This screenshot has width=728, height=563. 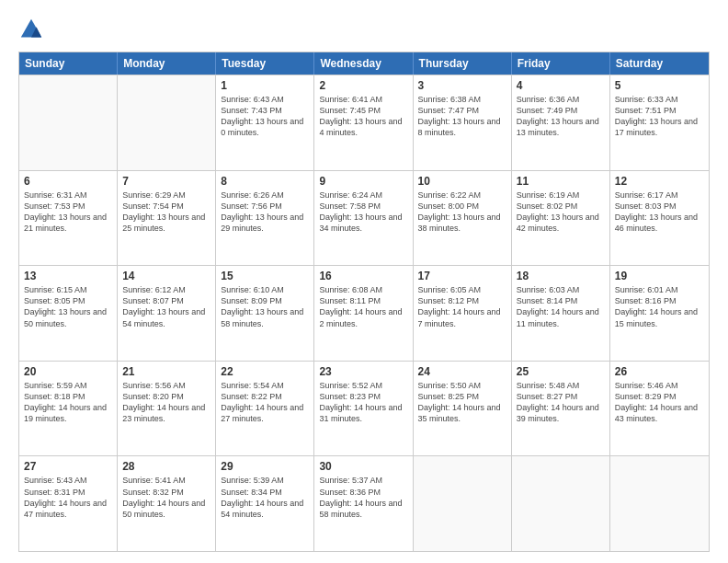 What do you see at coordinates (265, 212) in the screenshot?
I see `day-info: Sunrise: 6:26 AM Sunset: 7:56 PM Dayligh…` at bounding box center [265, 212].